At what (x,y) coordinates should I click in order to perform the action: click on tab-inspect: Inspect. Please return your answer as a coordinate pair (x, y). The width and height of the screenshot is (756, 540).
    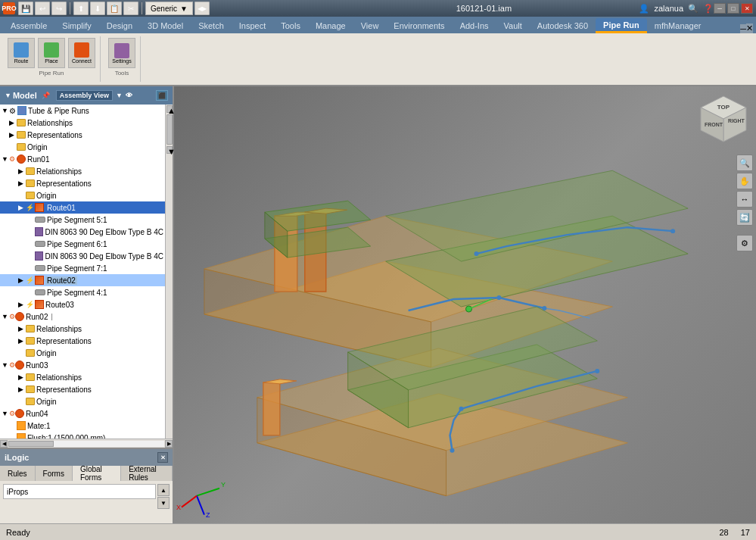
    Looking at the image, I should click on (253, 26).